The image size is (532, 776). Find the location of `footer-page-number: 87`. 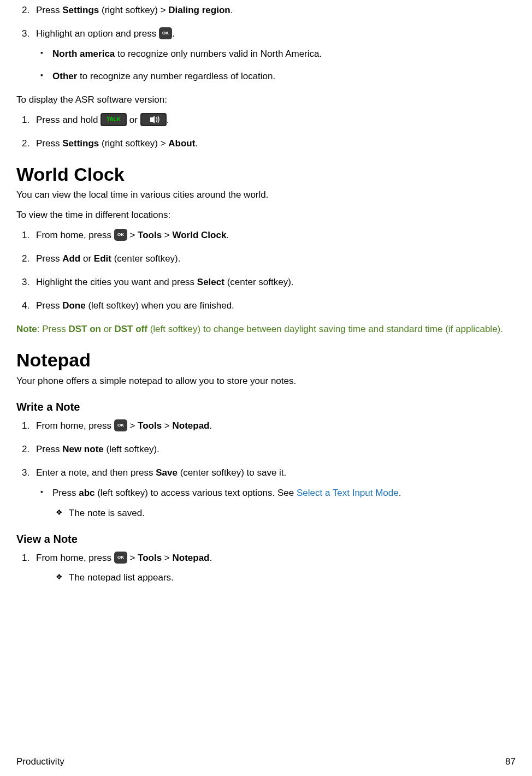

footer-page-number: 87 is located at coordinates (510, 762).